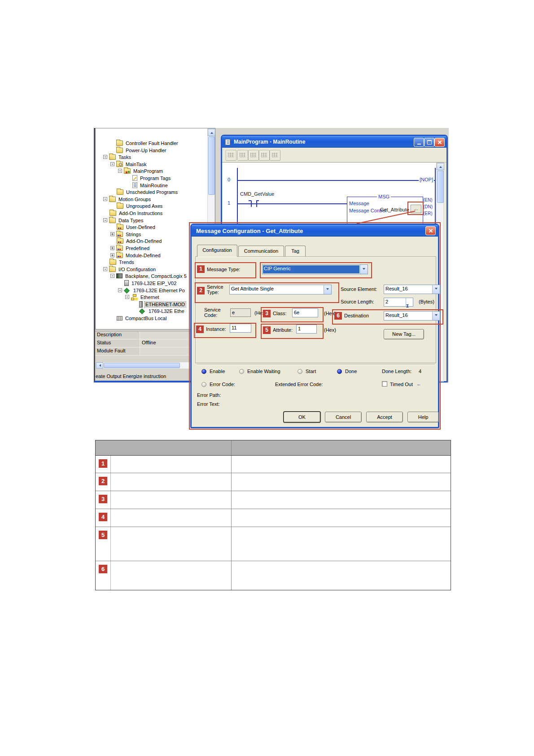 The image size is (534, 756). Describe the element at coordinates (152, 290) in the screenshot. I see `tree-item-1769-l32e-ethernet-port: -1769-L32E Ethernet Po` at that location.